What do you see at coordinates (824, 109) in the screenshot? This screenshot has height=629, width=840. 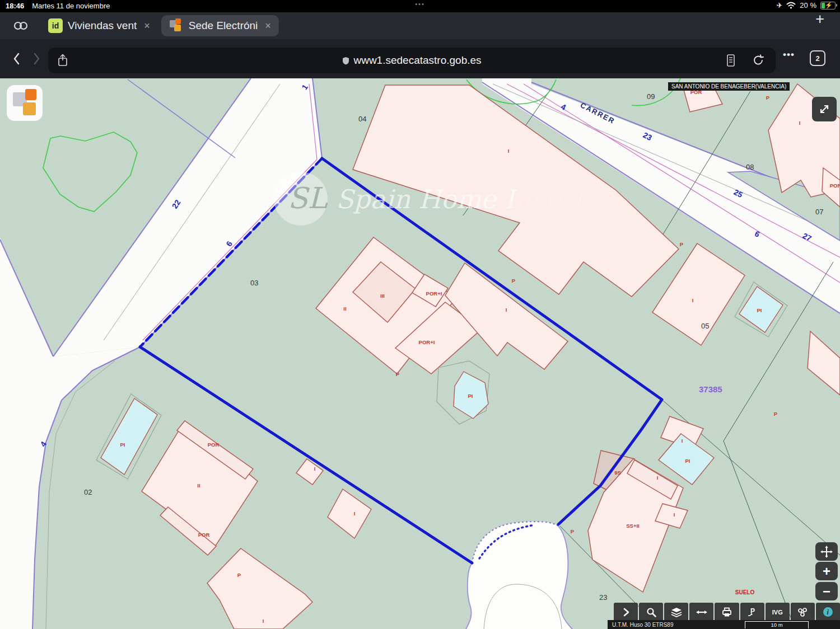 I see `fullscreen-button` at bounding box center [824, 109].